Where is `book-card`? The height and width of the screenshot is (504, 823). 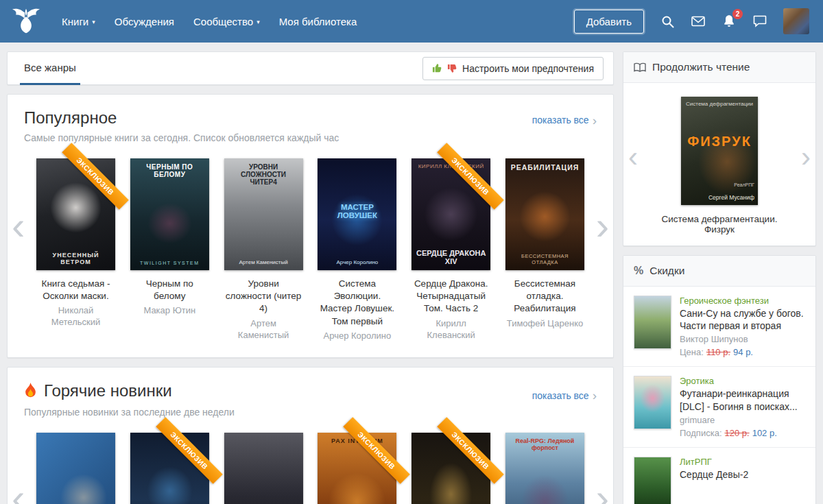
book-card is located at coordinates (75, 468).